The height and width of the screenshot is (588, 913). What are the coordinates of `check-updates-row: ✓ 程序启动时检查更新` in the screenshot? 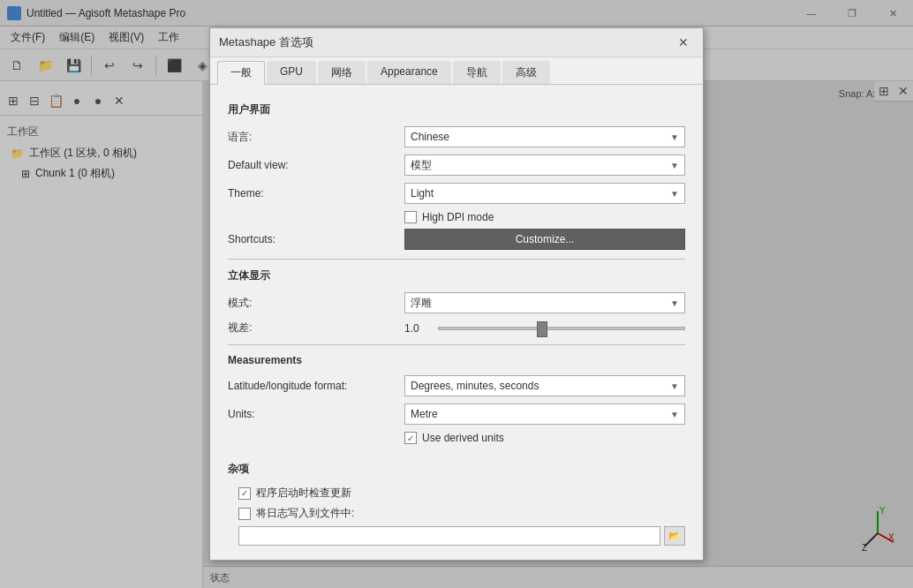 It's located at (456, 493).